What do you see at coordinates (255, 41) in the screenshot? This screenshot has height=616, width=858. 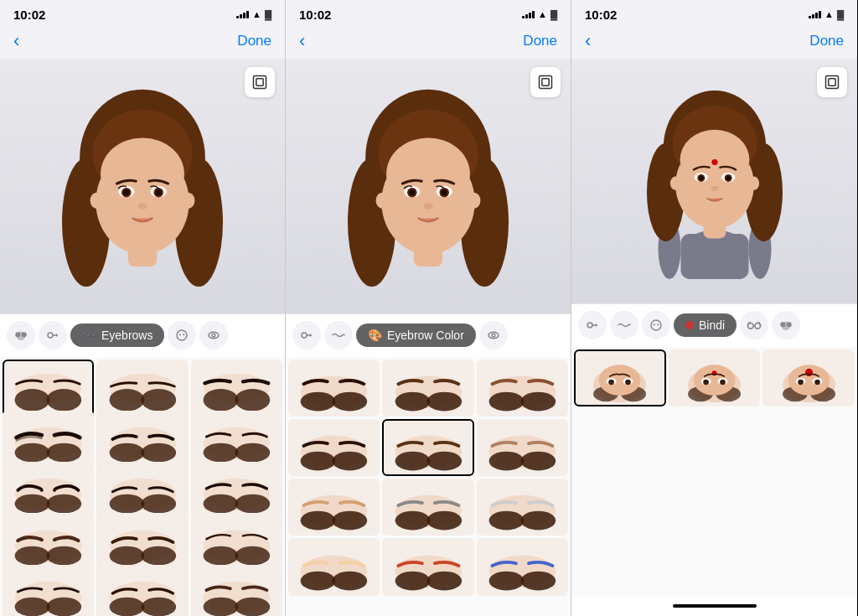 I see `done-button-1: Done` at bounding box center [255, 41].